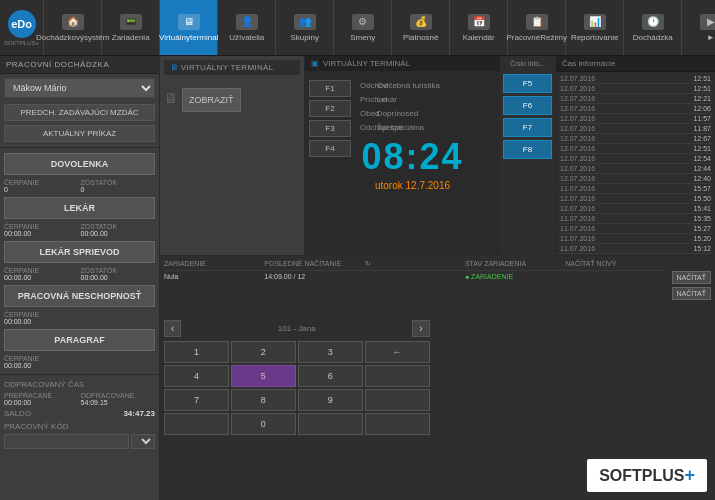 This screenshot has width=715, height=500. What do you see at coordinates (479, 28) in the screenshot?
I see `nav-item-kalendar: 📅 Kalendár` at bounding box center [479, 28].